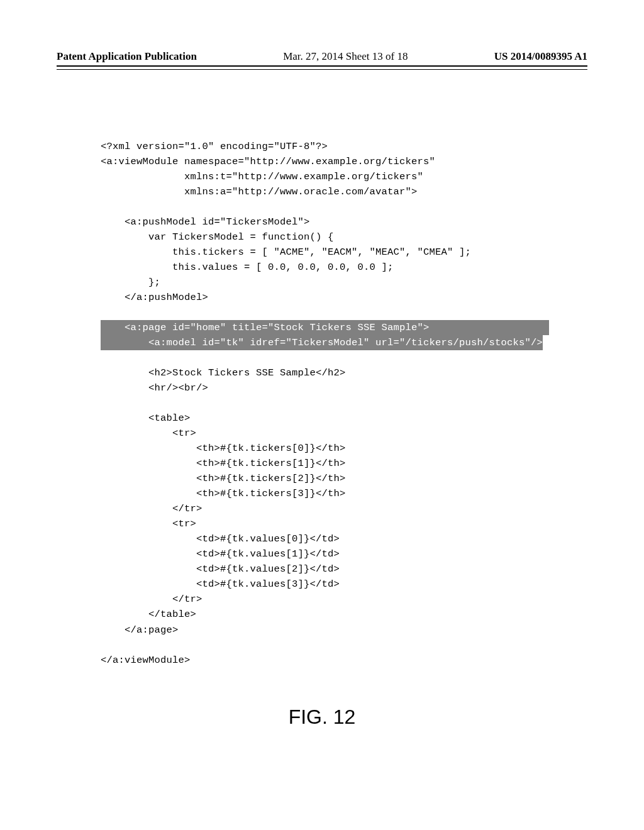 Image resolution: width=644 pixels, height=830 pixels. What do you see at coordinates (325, 328) in the screenshot?
I see `code-line-highlight: <a:page id="home" title="Stock Tickers S…` at bounding box center [325, 328].